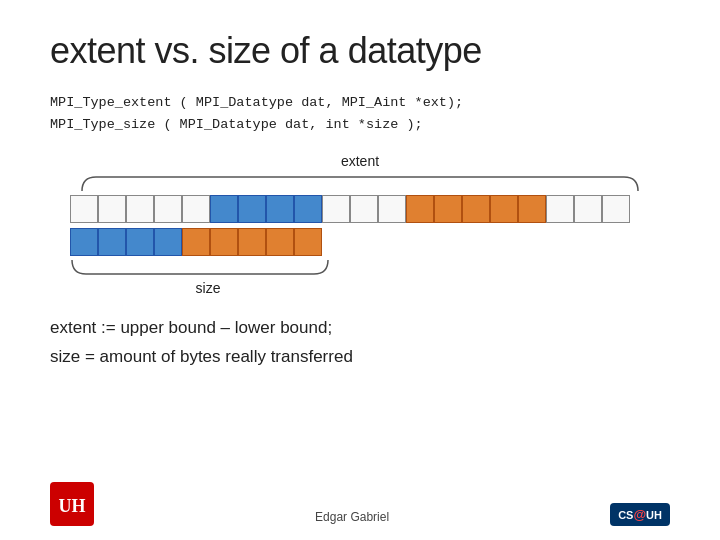  Describe the element at coordinates (654, 515) in the screenshot. I see `uh-text: UH` at that location.